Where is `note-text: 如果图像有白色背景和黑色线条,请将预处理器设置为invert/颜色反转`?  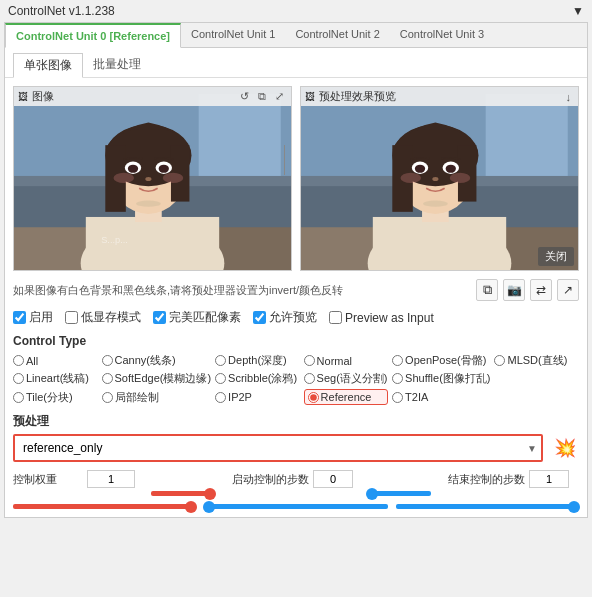 note-text: 如果图像有白色背景和黑色线条,请将预处理器设置为invert/颜色反转 is located at coordinates (240, 290).